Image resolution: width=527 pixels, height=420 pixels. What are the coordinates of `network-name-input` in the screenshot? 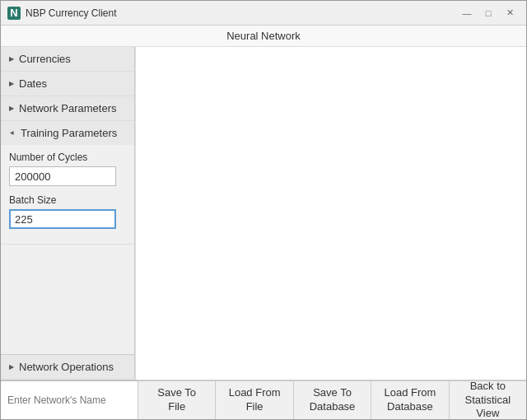 It's located at (69, 400).